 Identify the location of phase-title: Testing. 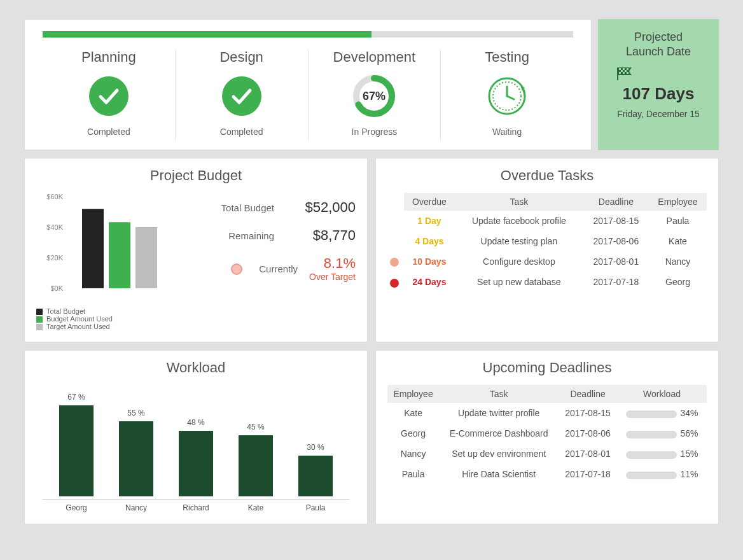
(507, 57).